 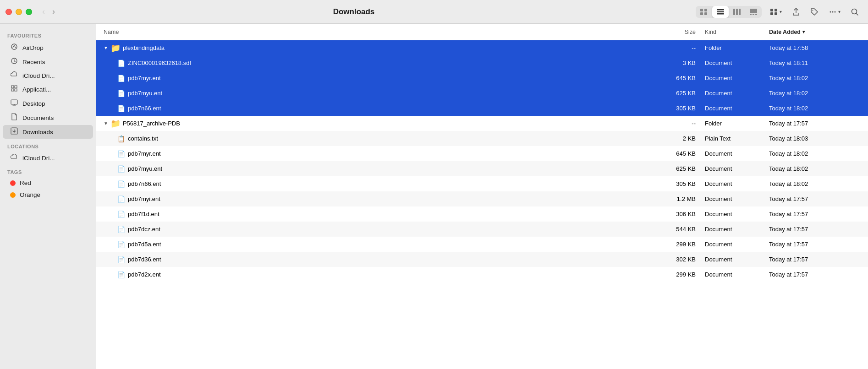 What do you see at coordinates (37, 90) in the screenshot?
I see `sidebar-item-label: Applicati...` at bounding box center [37, 90].